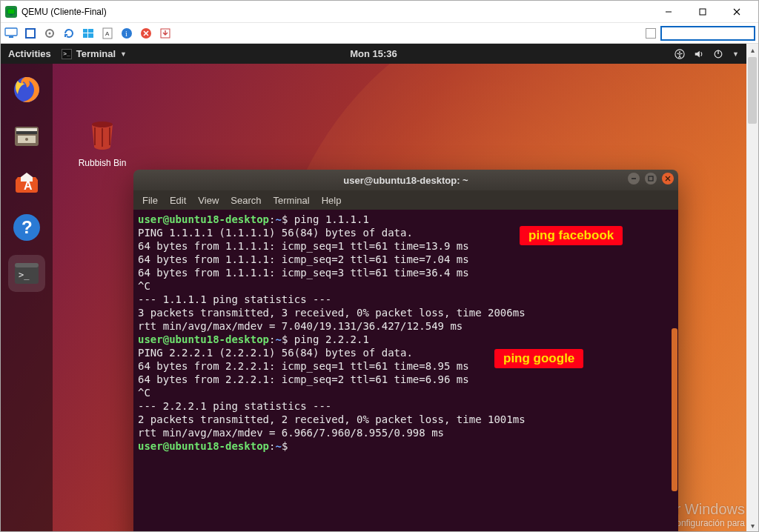  I want to click on menu-search: Search, so click(246, 200).